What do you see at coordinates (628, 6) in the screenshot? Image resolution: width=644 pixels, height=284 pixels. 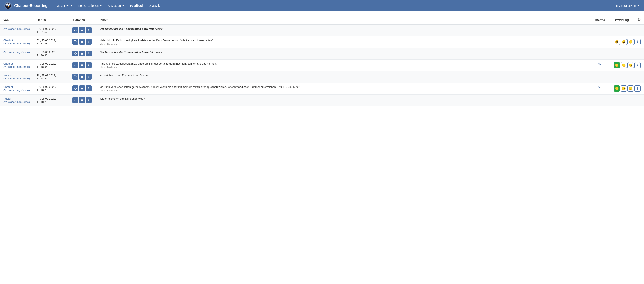 I see `user-menu: service@kauz.net ▼` at bounding box center [628, 6].